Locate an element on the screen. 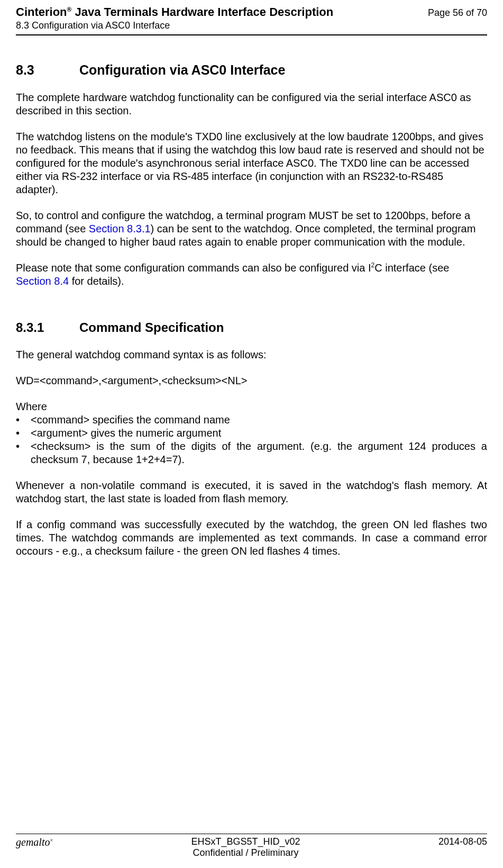 This screenshot has width=503, height=868. document-date: 2014-08-05 is located at coordinates (463, 842).